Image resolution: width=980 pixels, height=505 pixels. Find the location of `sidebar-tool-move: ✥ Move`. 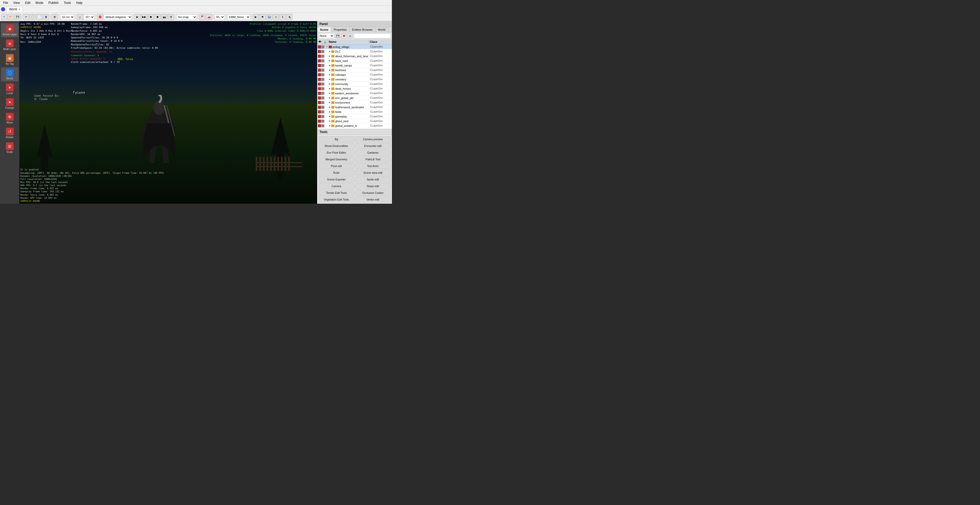

sidebar-tool-move: ✥ Move is located at coordinates (10, 119).